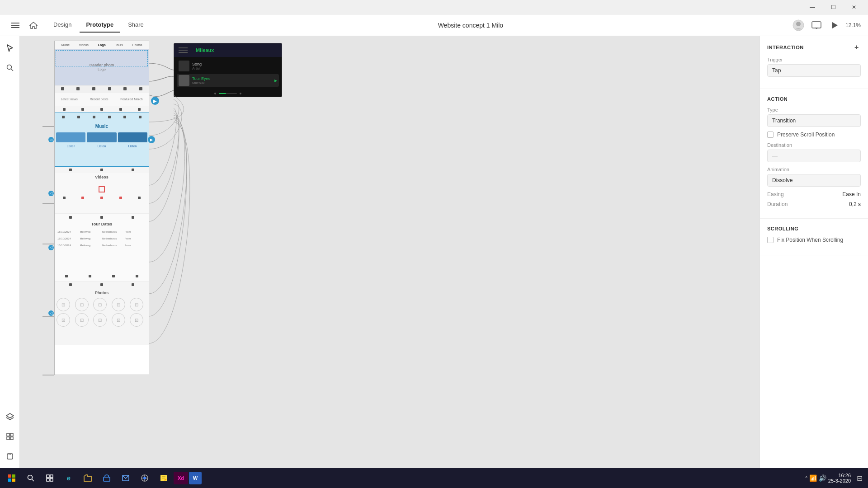 The height and width of the screenshot is (488, 868). Describe the element at coordinates (136, 232) in the screenshot. I see `tour-link-1: From` at that location.